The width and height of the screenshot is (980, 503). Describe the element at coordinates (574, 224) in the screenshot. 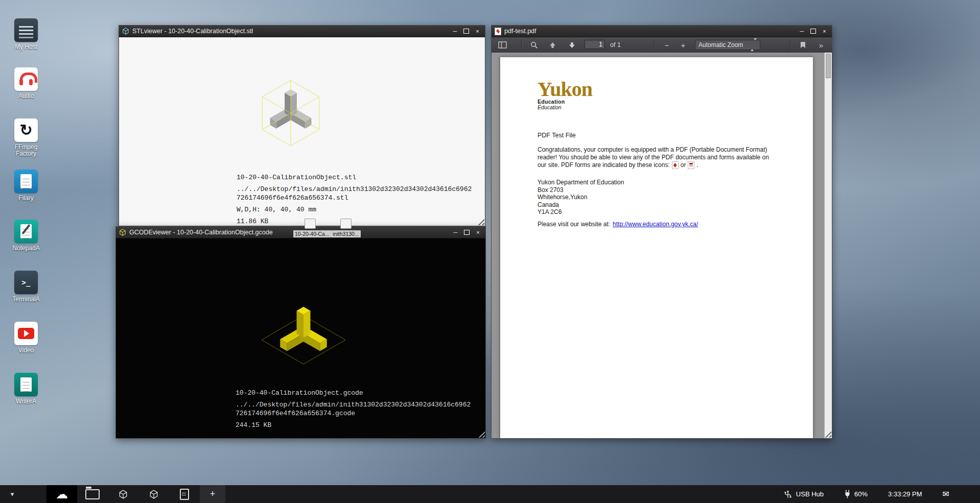

I see `website-label: Please visit our website at:` at that location.